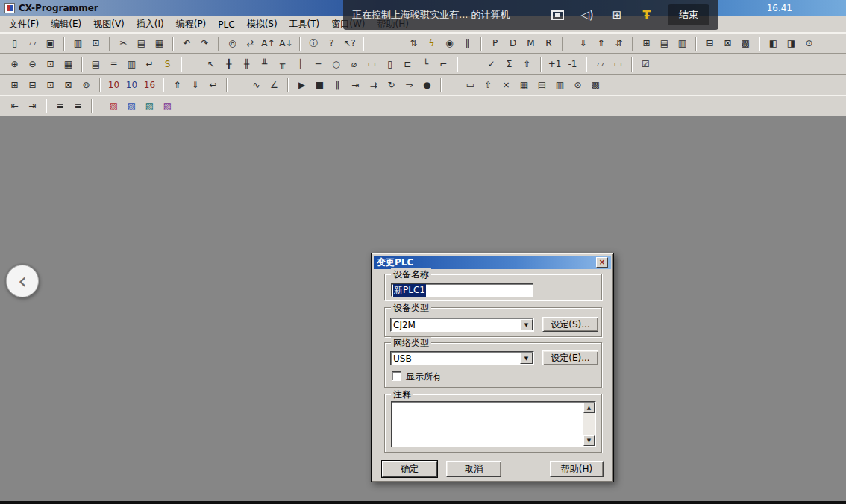 The width and height of the screenshot is (846, 504). I want to click on cut-button: ✂, so click(124, 43).